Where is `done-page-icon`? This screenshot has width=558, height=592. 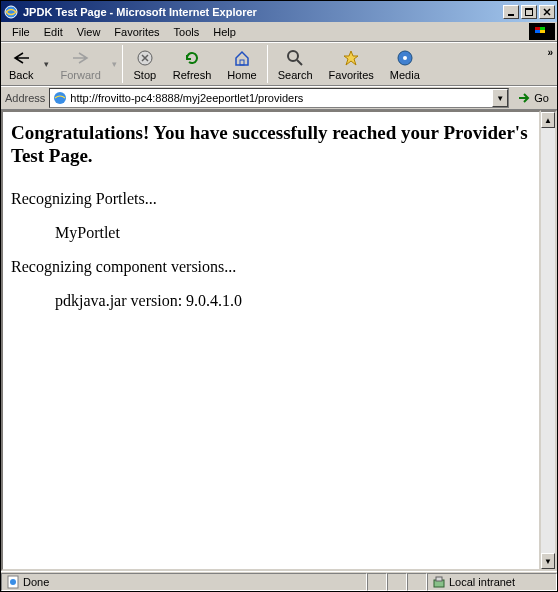
done-page-icon is located at coordinates (13, 582).